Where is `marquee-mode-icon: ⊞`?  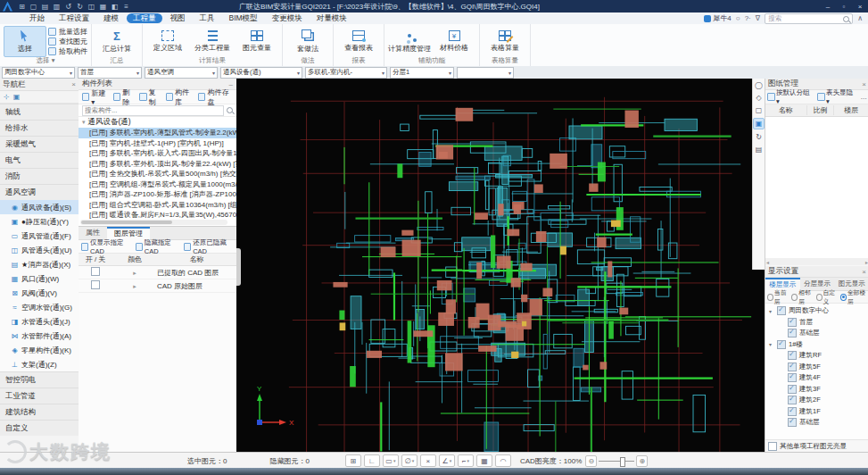
marquee-mode-icon: ⊞ is located at coordinates (353, 461).